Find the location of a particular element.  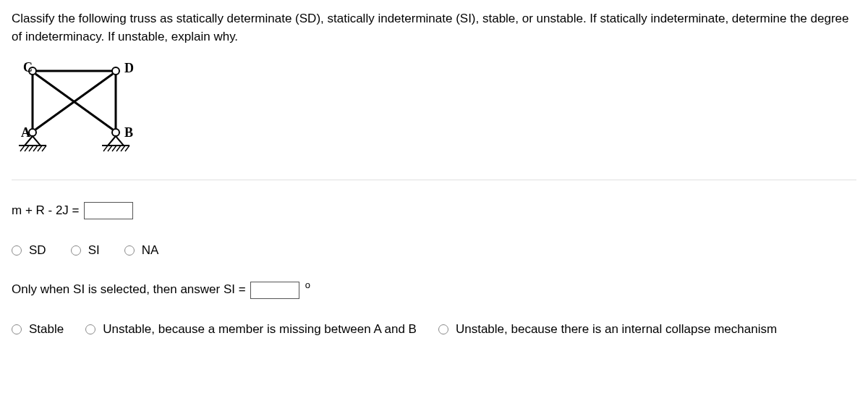

question-text: Classify the following truss as statical… is located at coordinates (434, 28).